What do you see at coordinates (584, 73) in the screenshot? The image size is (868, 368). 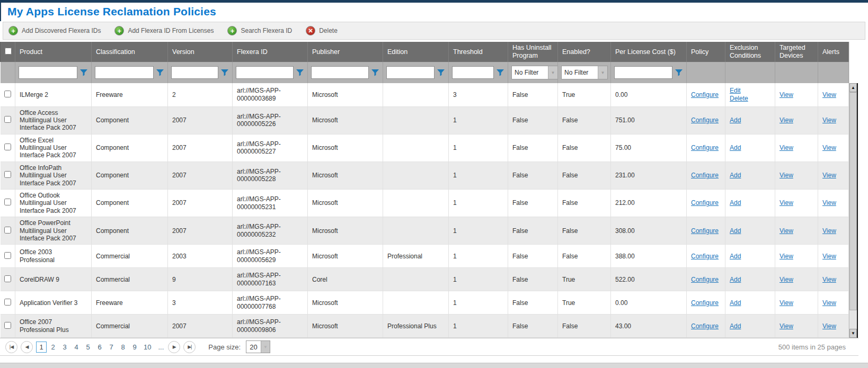 I see `filter-select-enabled: No Filter▼` at bounding box center [584, 73].